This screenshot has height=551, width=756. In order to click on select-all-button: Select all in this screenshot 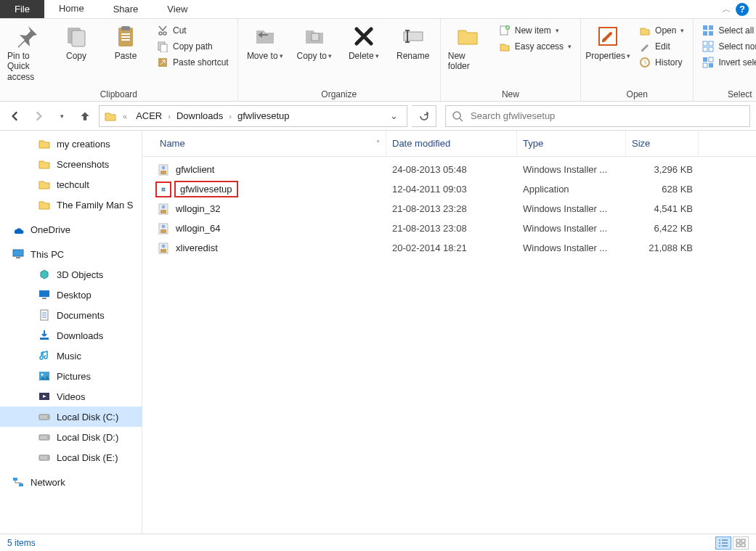, I will do `click(728, 30)`.